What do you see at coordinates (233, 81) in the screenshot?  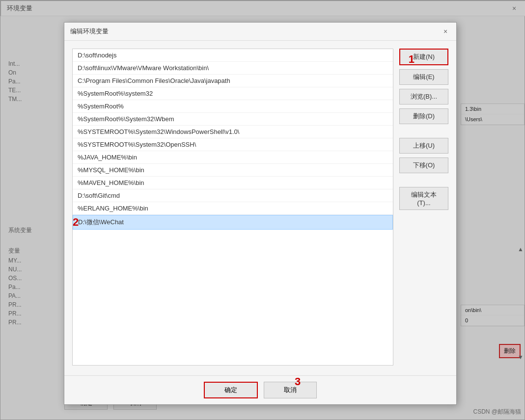 I see `path-item: C:\Program Files\Common Files\Oracle\Jav…` at bounding box center [233, 81].